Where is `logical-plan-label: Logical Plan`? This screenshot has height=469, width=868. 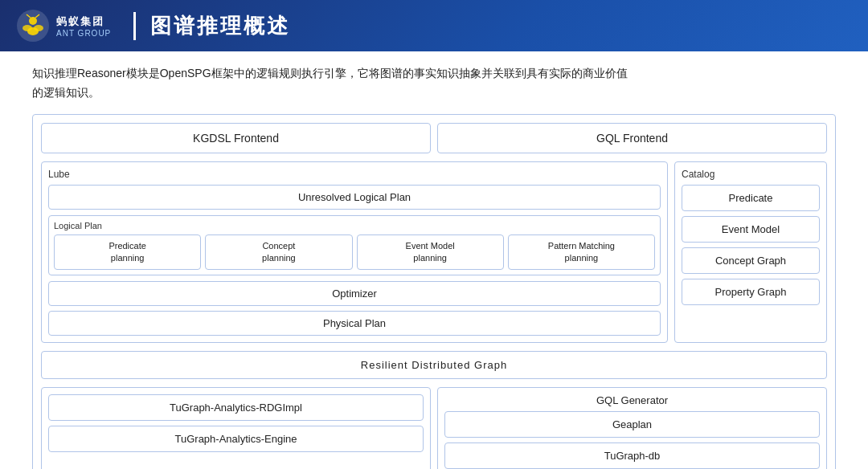
logical-plan-label: Logical Plan is located at coordinates (354, 226).